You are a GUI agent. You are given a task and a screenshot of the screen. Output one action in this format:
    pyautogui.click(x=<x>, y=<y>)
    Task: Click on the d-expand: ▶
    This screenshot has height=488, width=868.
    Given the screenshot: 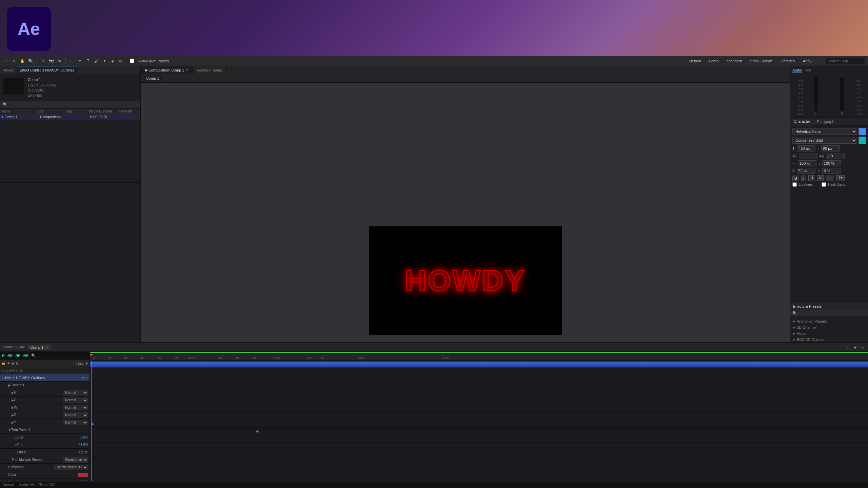 What is the action you would take?
    pyautogui.click(x=13, y=415)
    